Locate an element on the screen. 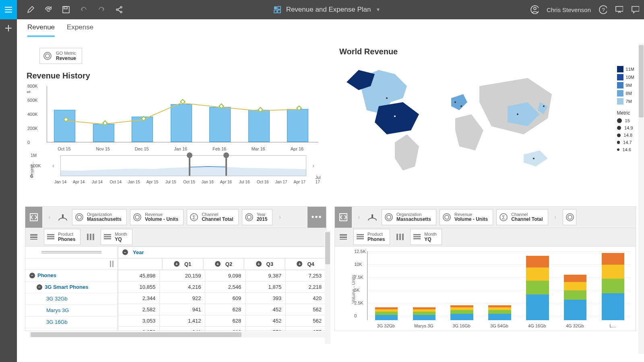  filter-pill is located at coordinates (570, 217).